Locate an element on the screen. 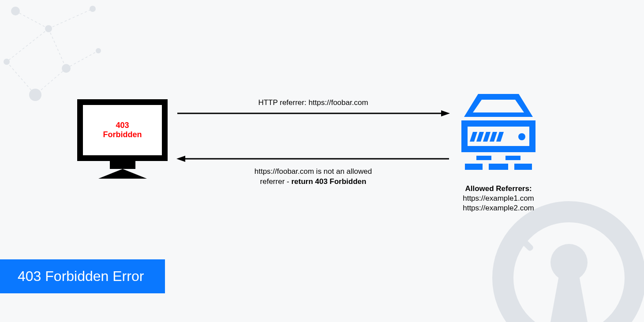 The image size is (644, 322). monitor-stand-neck is located at coordinates (123, 165).